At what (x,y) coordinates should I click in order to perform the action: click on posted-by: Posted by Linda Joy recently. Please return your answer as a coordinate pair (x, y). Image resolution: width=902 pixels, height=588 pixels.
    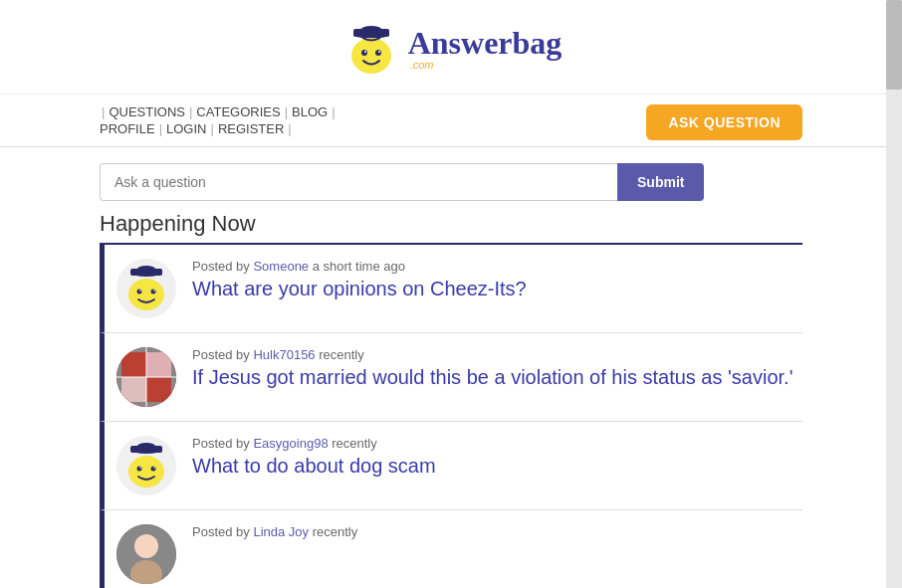
    Looking at the image, I should click on (275, 531).